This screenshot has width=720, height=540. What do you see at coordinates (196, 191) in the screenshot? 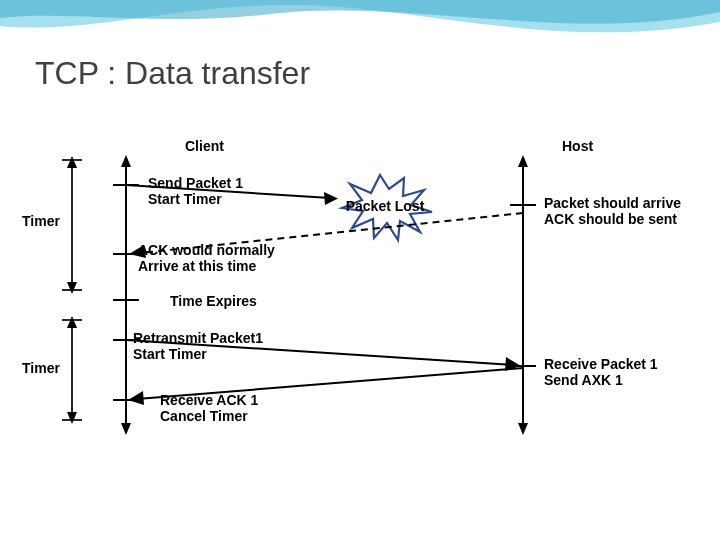
I see `send-packet1-label: Send Packet 1 Start Timer` at bounding box center [196, 191].